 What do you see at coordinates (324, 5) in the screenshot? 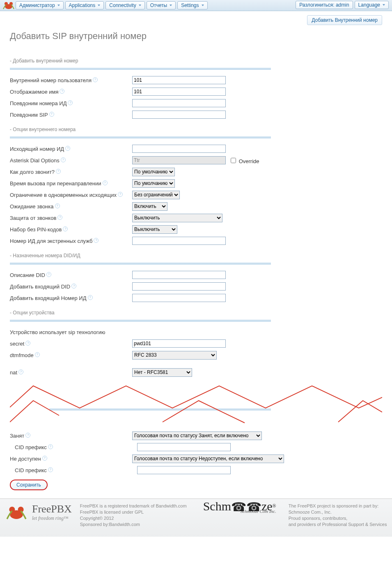
I see `nav-logout: Разлогиниться: admin` at bounding box center [324, 5].